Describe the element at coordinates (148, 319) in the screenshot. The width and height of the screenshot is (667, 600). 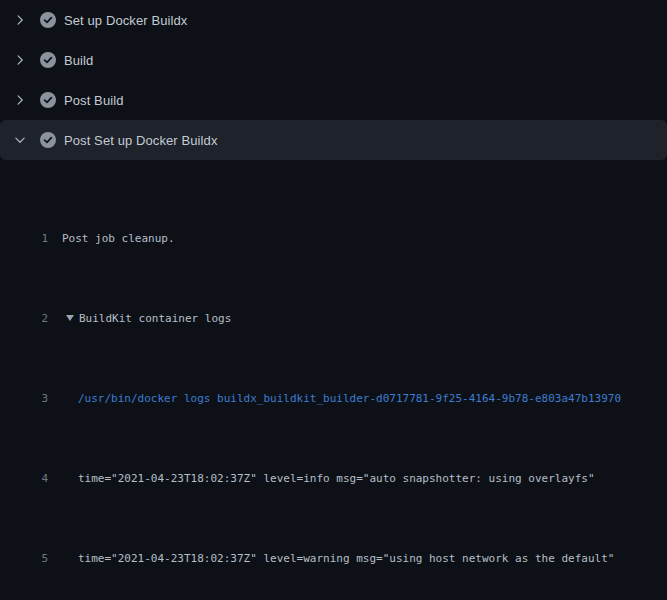
I see `log-group-line: BuildKit container logs` at that location.